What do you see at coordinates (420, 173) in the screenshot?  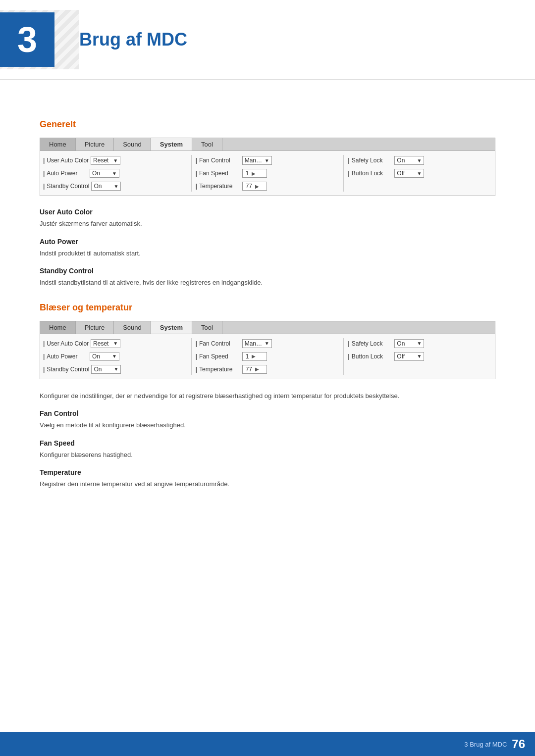 I see `col3-generelt: Safety Lock On ▼ Button Lock Off ▼` at bounding box center [420, 173].